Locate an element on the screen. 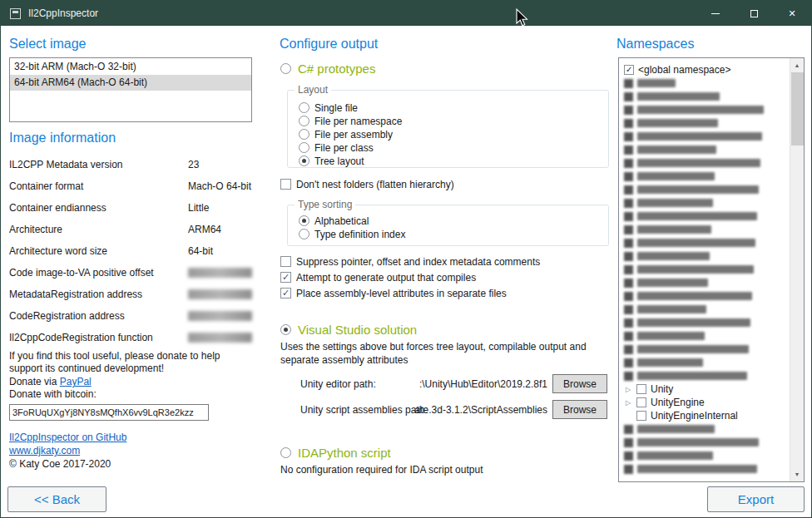  flatten-checkbox is located at coordinates (286, 185).